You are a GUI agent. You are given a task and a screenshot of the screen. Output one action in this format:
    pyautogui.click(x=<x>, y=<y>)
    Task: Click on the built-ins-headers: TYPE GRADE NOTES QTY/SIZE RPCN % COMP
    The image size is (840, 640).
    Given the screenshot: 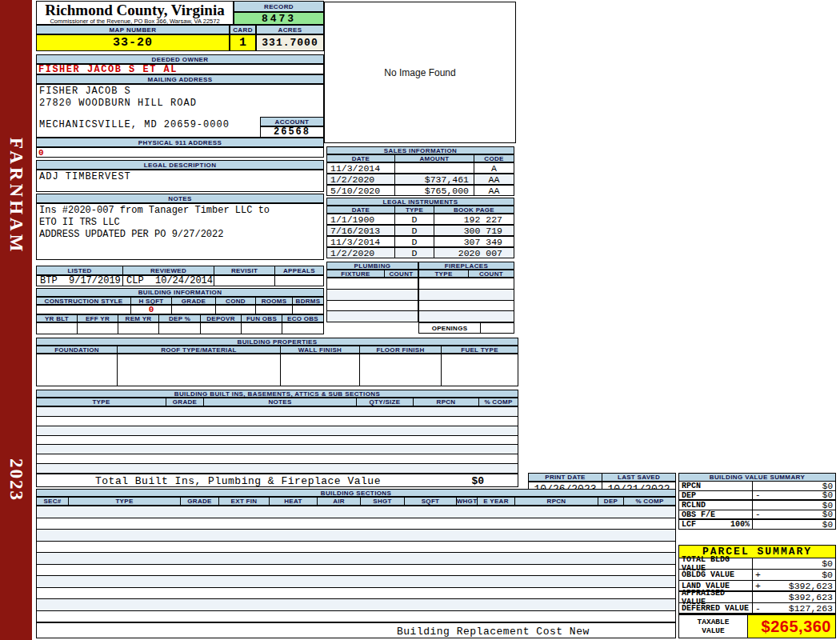 What is the action you would take?
    pyautogui.click(x=277, y=402)
    